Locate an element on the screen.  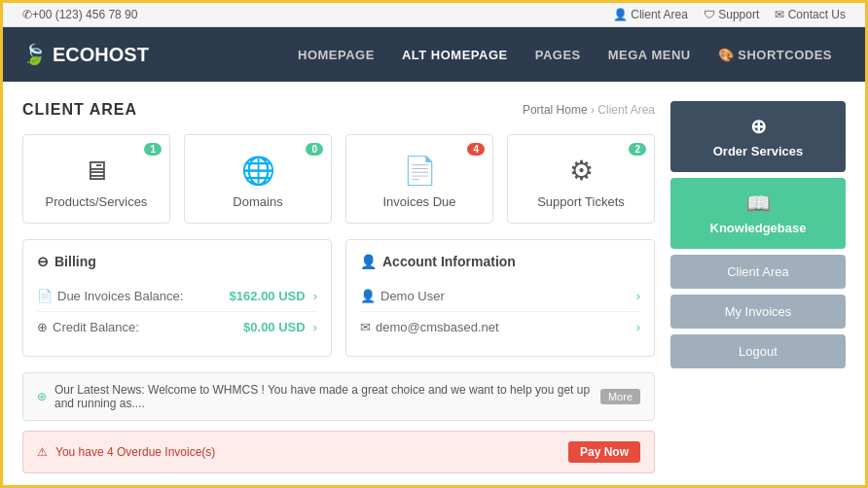
news-bar: ⊕ Our Latest News: Welcome to WHMCS ! Yo… is located at coordinates (339, 397).